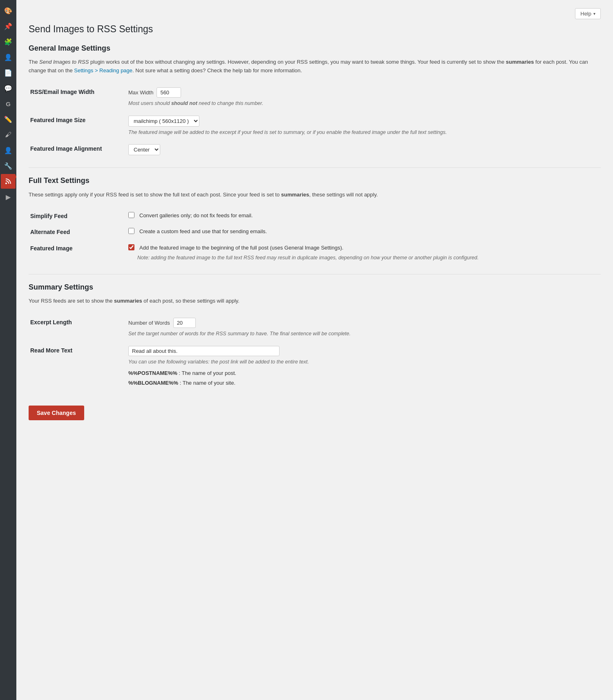 This screenshot has width=613, height=700. Describe the element at coordinates (8, 119) in the screenshot. I see `sidebar-icon-pen: ✏️` at that location.